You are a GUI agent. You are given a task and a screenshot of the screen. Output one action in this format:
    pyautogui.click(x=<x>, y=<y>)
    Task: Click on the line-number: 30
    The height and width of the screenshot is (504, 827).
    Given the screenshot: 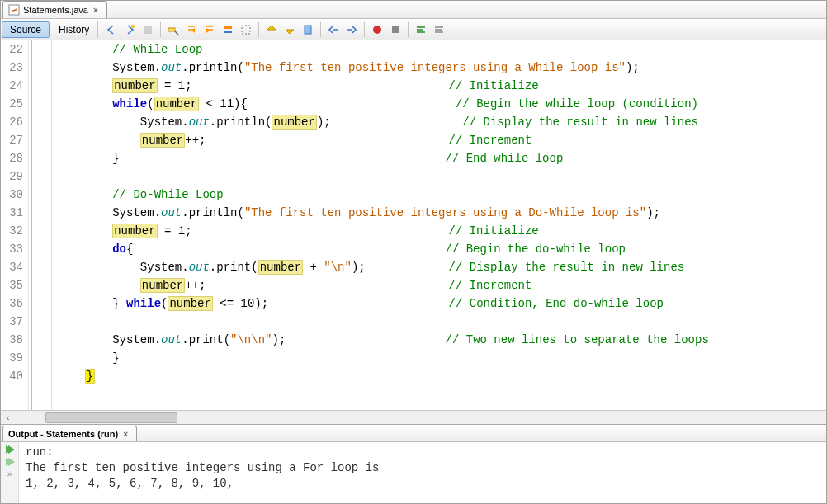 What is the action you would take?
    pyautogui.click(x=12, y=195)
    